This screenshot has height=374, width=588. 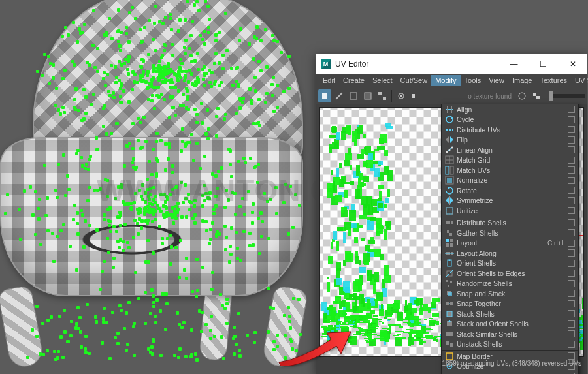 What do you see at coordinates (329, 80) in the screenshot?
I see `menu-edit: Edit` at bounding box center [329, 80].